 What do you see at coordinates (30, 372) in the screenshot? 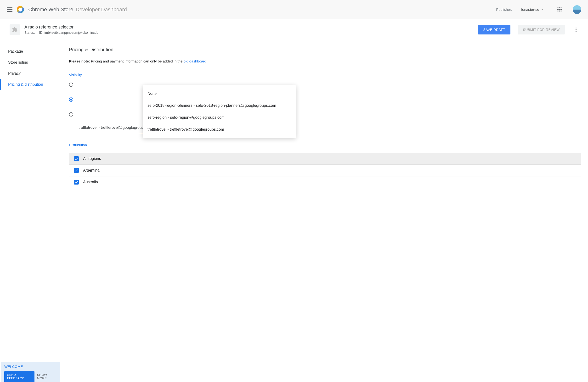
I see `feedback-widget: WELCOME SEND FEEDBACK SHOW MORE` at bounding box center [30, 372].